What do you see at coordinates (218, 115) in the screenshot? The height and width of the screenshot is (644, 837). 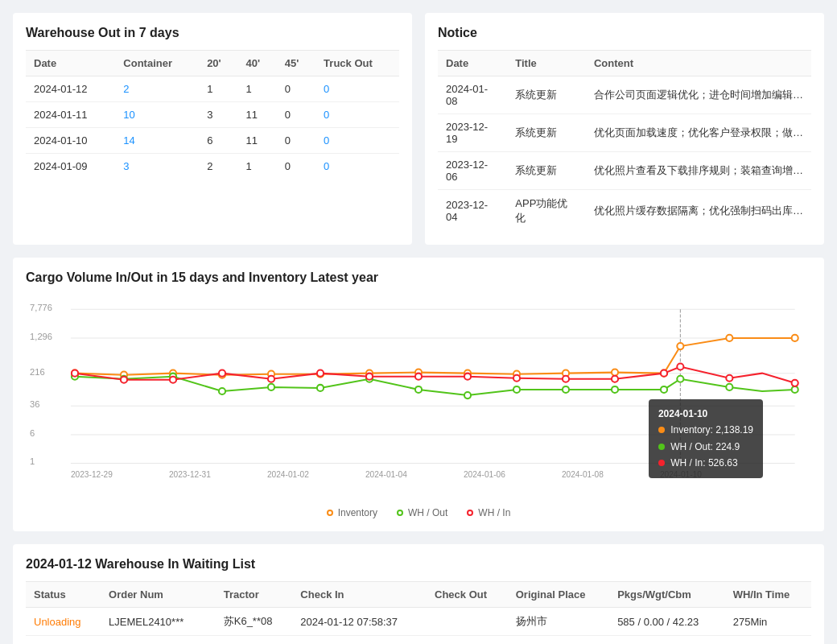 I see `cell-20: 3` at bounding box center [218, 115].